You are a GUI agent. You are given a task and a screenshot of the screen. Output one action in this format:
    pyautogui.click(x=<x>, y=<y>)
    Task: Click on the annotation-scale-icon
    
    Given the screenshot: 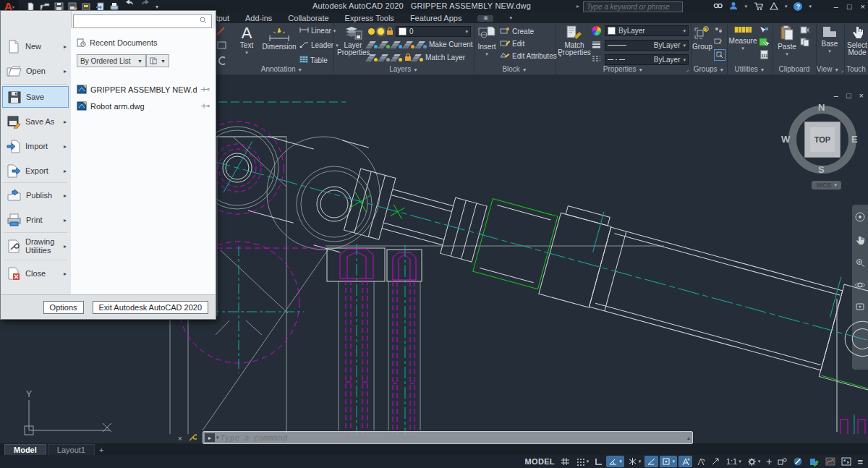 What is the action you would take?
    pyautogui.click(x=716, y=461)
    